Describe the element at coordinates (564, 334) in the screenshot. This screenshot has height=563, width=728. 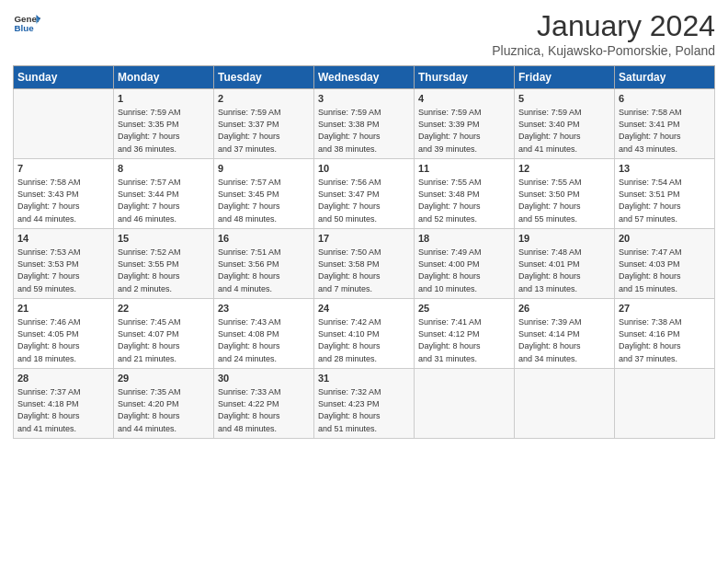
I see `calendar-cell: 26Sunrise: 7:39 AMSunset: 4:14 PMDayligh…` at that location.